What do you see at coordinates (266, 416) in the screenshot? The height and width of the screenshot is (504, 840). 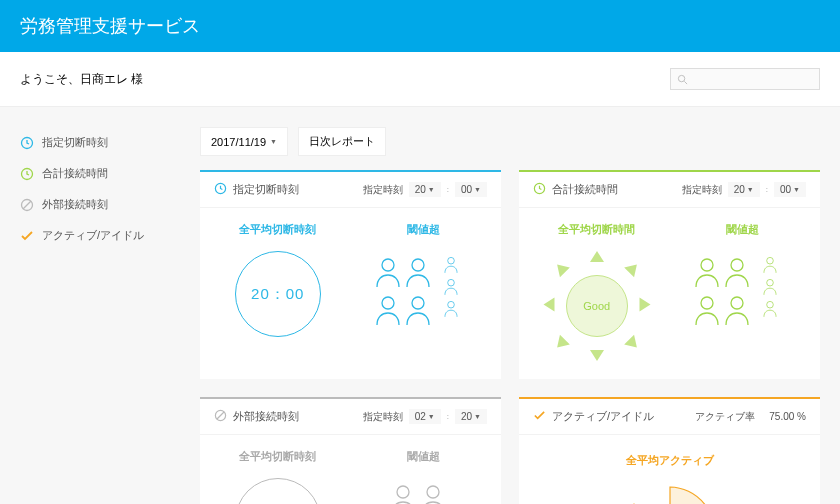 I see `card-title-text: 外部接続時刻` at bounding box center [266, 416].